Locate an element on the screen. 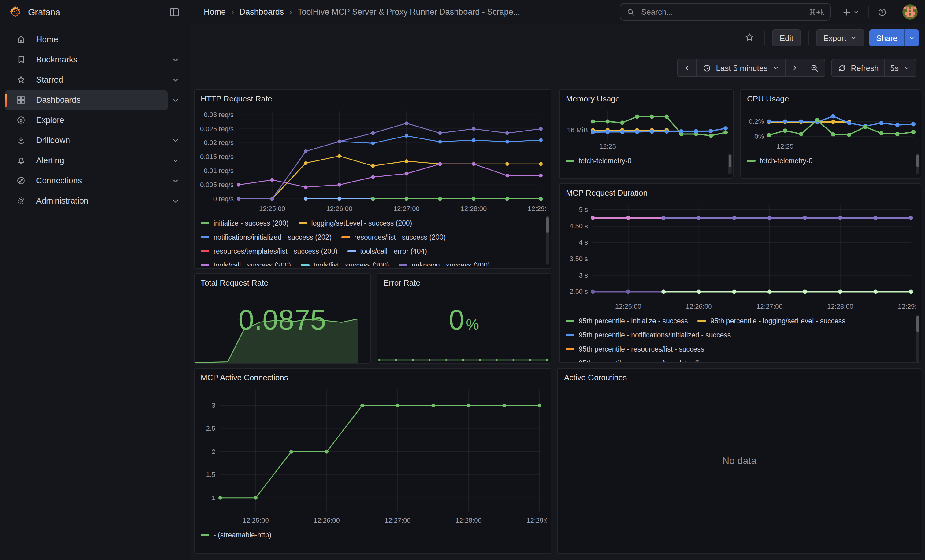 This screenshot has width=925, height=560. sidebar-item-connections: Connections is located at coordinates (86, 181).